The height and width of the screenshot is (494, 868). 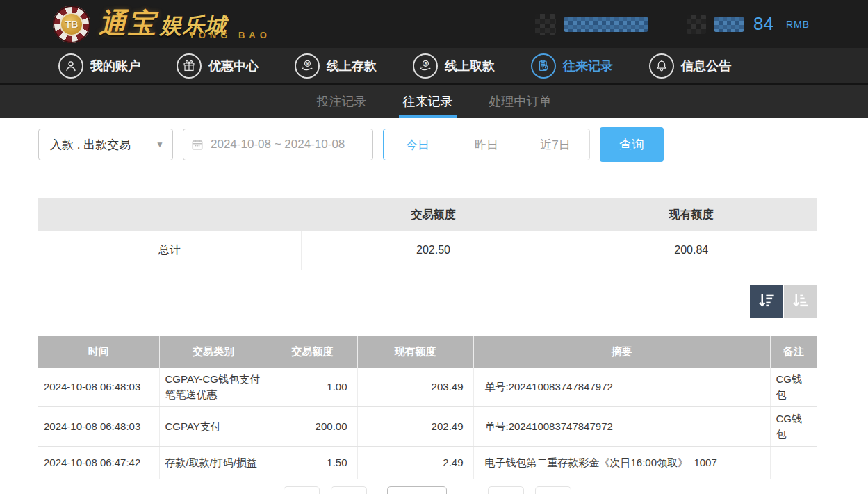 What do you see at coordinates (690, 66) in the screenshot?
I see `nav-item-announcements: 信息公告` at bounding box center [690, 66].